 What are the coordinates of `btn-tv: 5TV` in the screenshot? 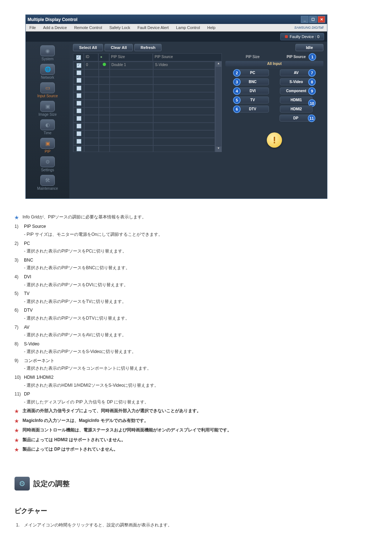 It's located at (253, 100).